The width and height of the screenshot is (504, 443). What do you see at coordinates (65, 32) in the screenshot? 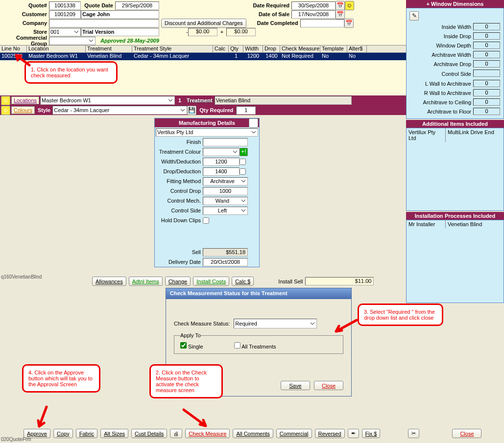
I see `store-code-select: 001` at bounding box center [65, 32].